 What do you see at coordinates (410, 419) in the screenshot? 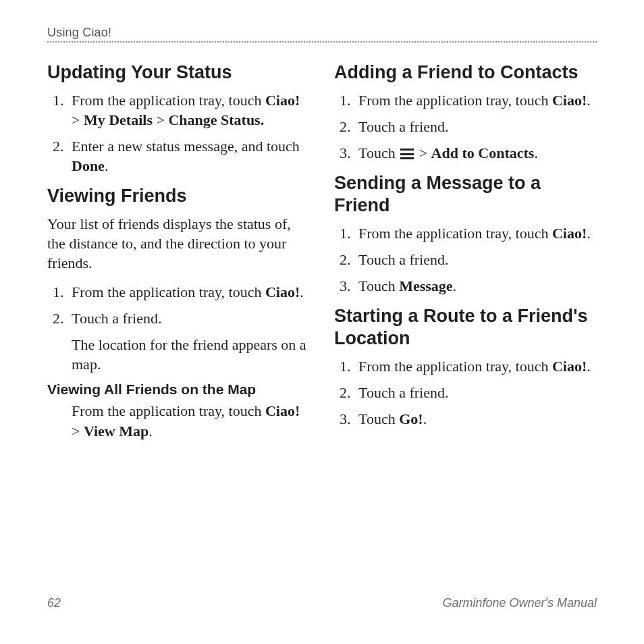
I see `ui-label: Go!` at bounding box center [410, 419].